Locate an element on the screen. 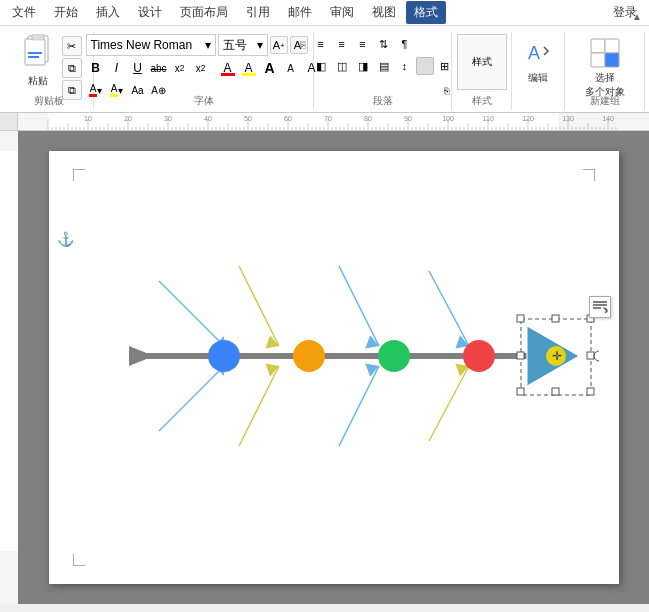 The width and height of the screenshot is (649, 612). font-increase-button: A+ is located at coordinates (279, 45).